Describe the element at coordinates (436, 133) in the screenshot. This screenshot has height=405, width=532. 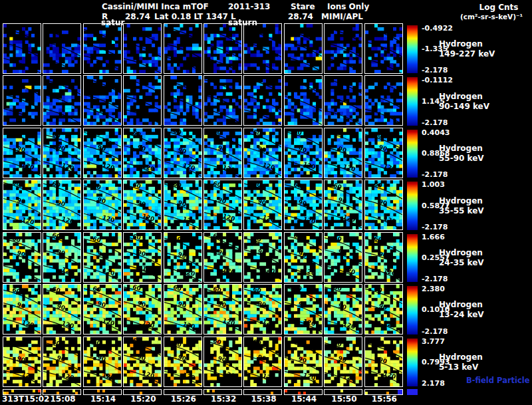
I see `colorbar-max-label: 0.4043` at that location.